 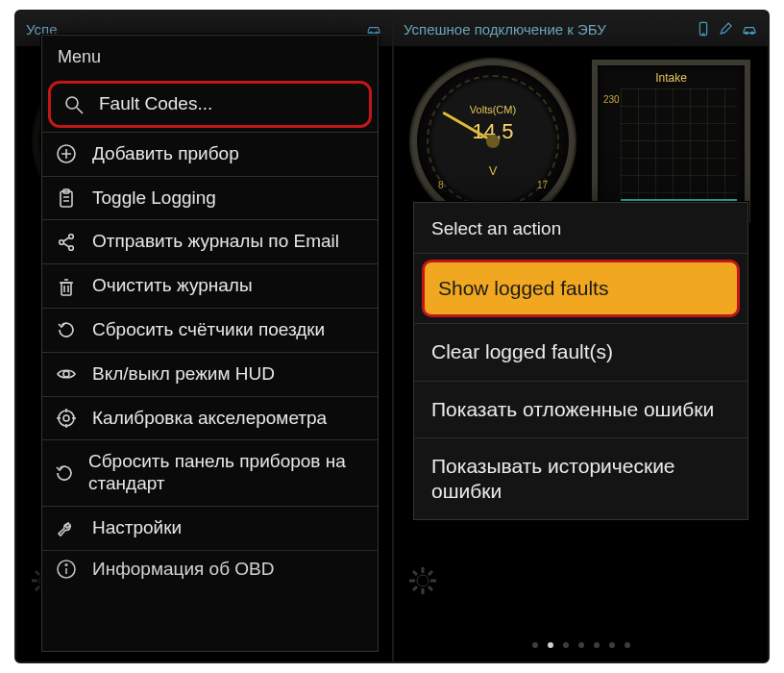 What do you see at coordinates (184, 375) in the screenshot?
I see `menu-item-label: Вкл/выкл режим HUD` at bounding box center [184, 375].